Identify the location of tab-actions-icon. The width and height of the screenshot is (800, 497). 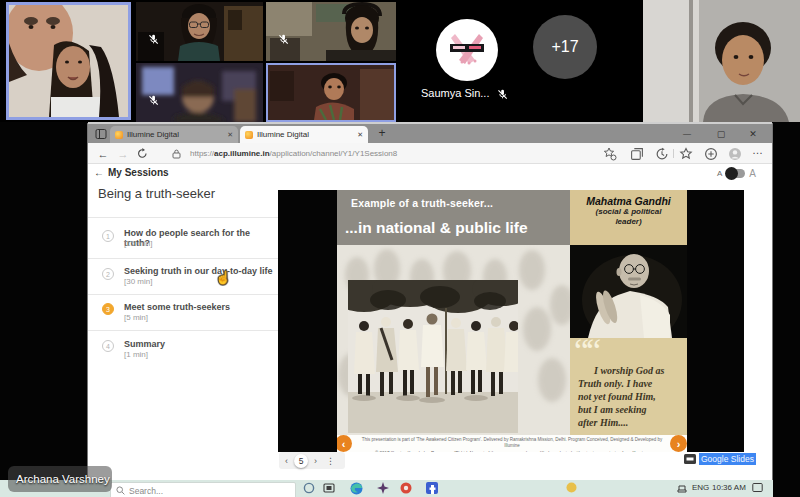
(101, 134).